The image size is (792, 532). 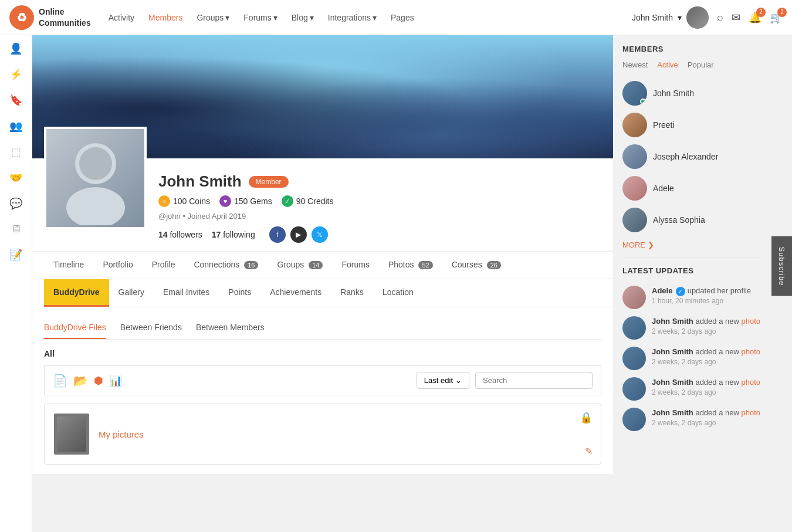 I want to click on user-section: John Smith ▾, so click(x=670, y=18).